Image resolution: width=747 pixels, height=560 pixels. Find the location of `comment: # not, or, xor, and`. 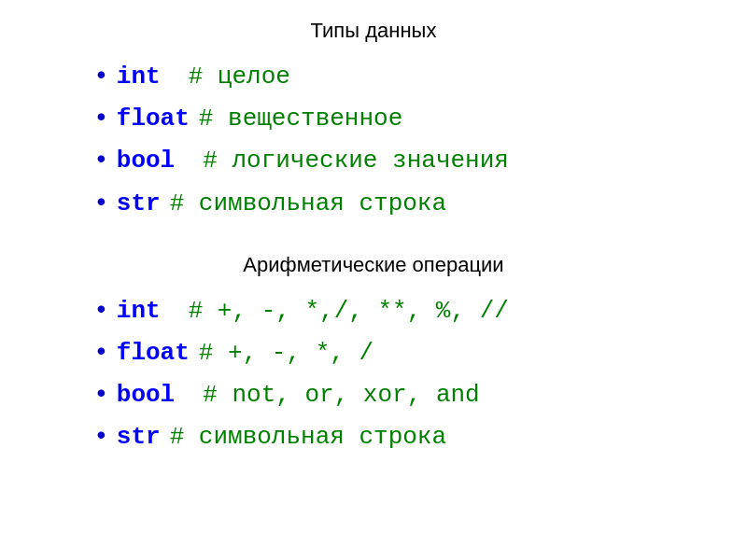

comment: # not, or, xor, and is located at coordinates (341, 395).